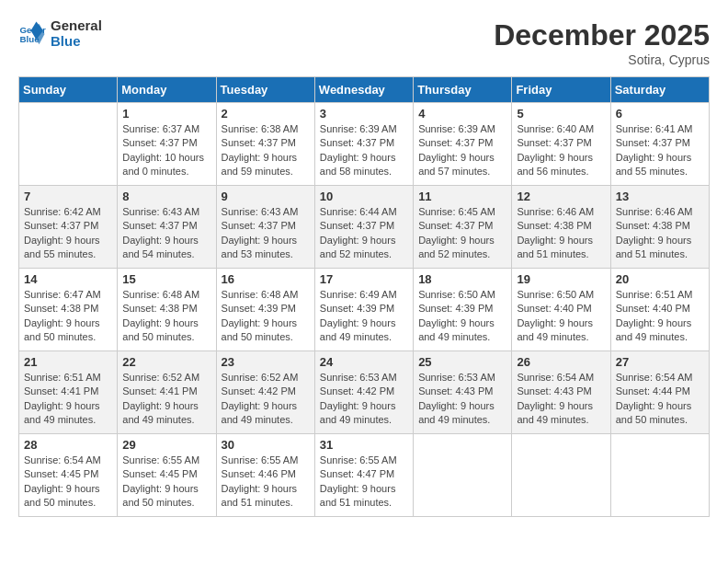  I want to click on weekday-header-friday: Friday, so click(561, 90).